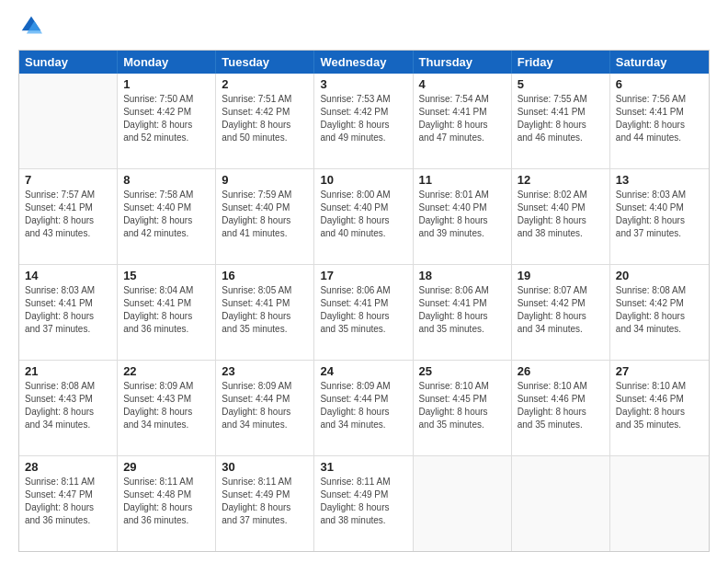  What do you see at coordinates (265, 138) in the screenshot?
I see `cell-info-line: and 50 minutes.` at bounding box center [265, 138].